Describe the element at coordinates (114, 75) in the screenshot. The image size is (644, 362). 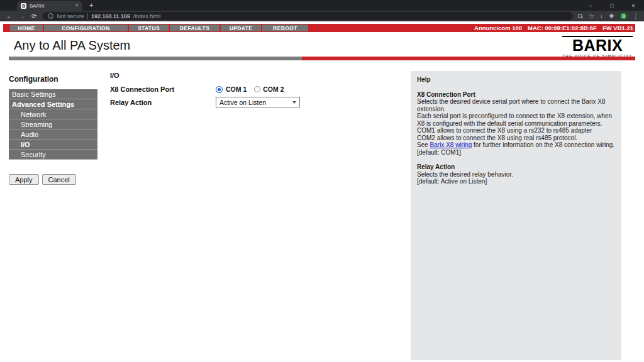
I see `section-title: I/O` at that location.